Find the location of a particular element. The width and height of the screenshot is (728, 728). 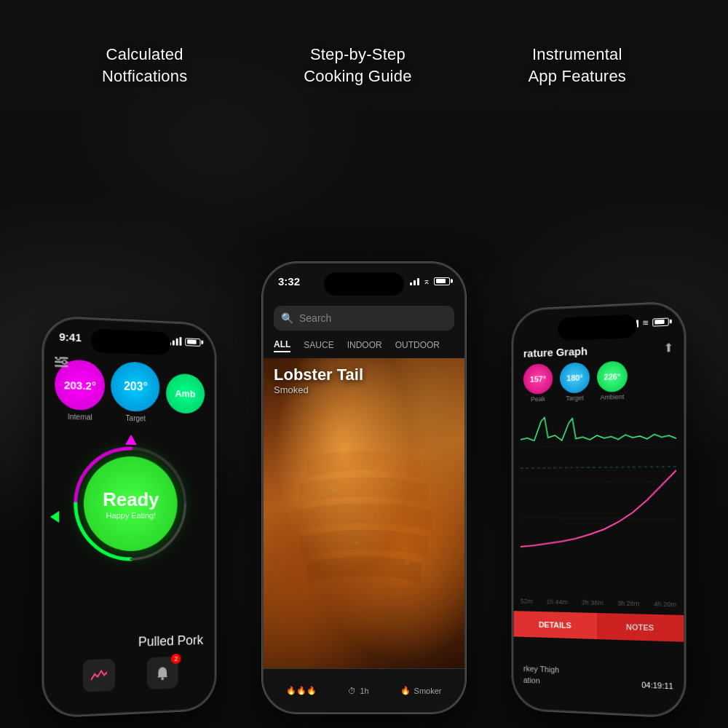

timeline-5: 4h 20m is located at coordinates (665, 604).